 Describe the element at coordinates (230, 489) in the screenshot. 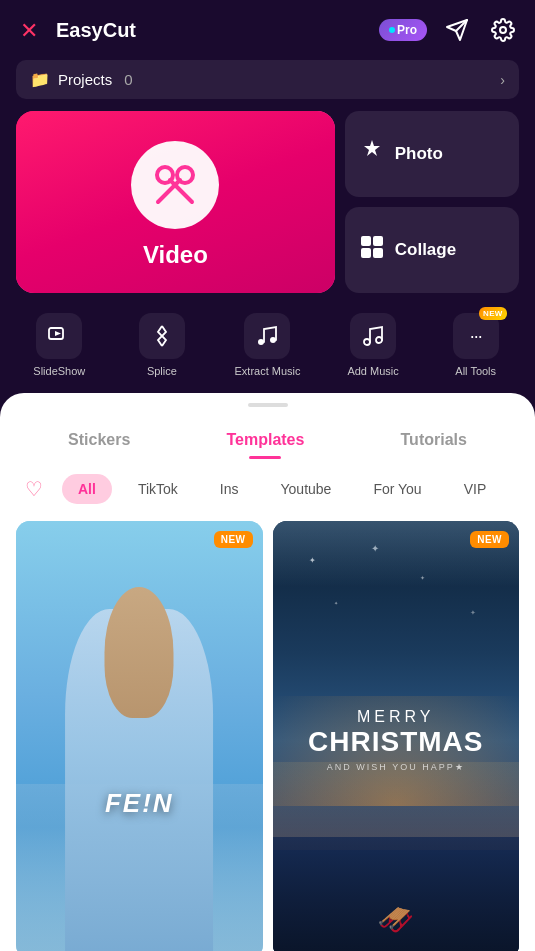

I see `filter-ins: Ins` at that location.